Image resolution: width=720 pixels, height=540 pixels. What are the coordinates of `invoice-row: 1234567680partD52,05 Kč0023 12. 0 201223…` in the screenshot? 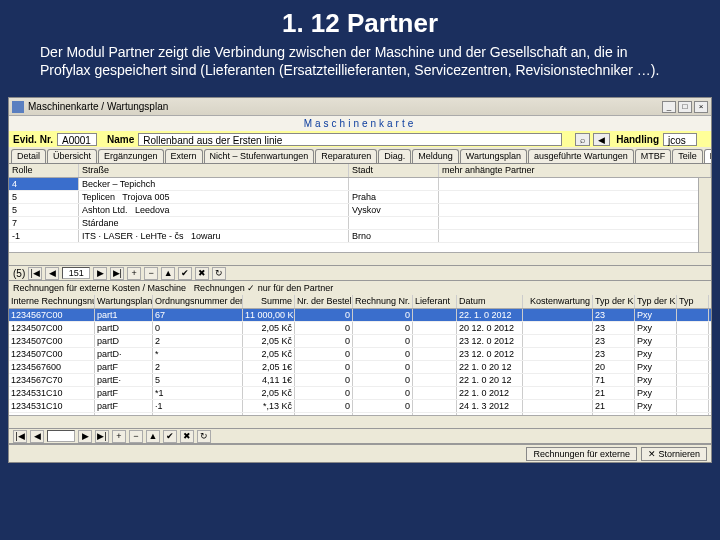 It's located at (360, 414).